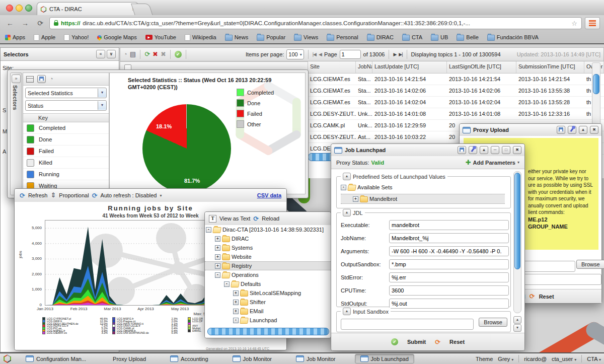 The height and width of the screenshot is (364, 604). I want to click on group-select: cta_user ▾, so click(564, 359).